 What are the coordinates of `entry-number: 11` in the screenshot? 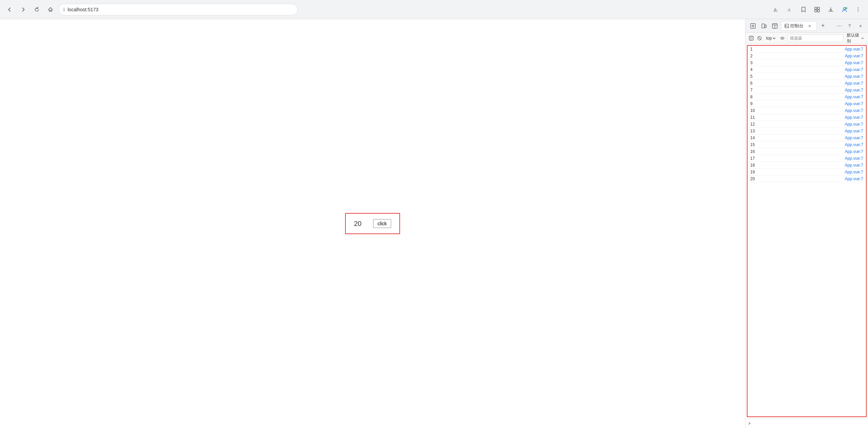 It's located at (755, 117).